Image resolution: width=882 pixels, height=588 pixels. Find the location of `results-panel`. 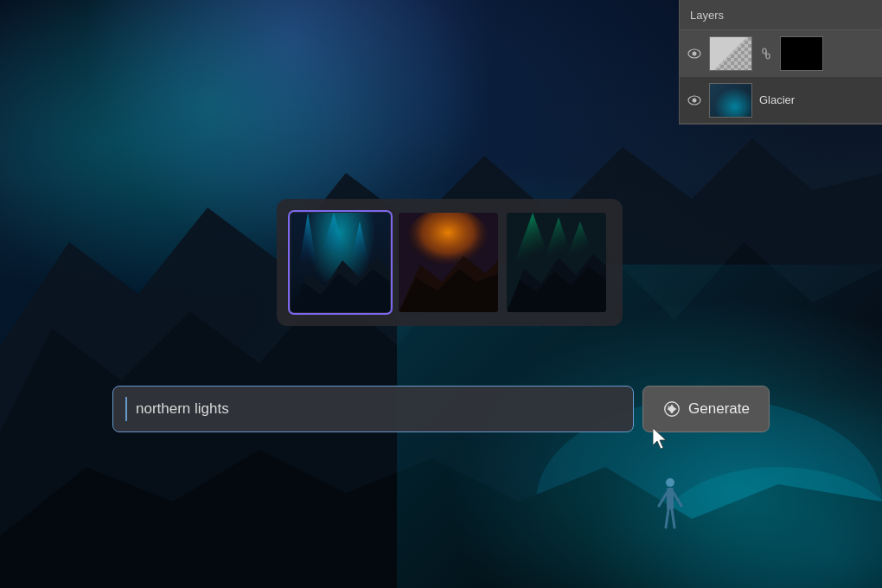

results-panel is located at coordinates (450, 263).